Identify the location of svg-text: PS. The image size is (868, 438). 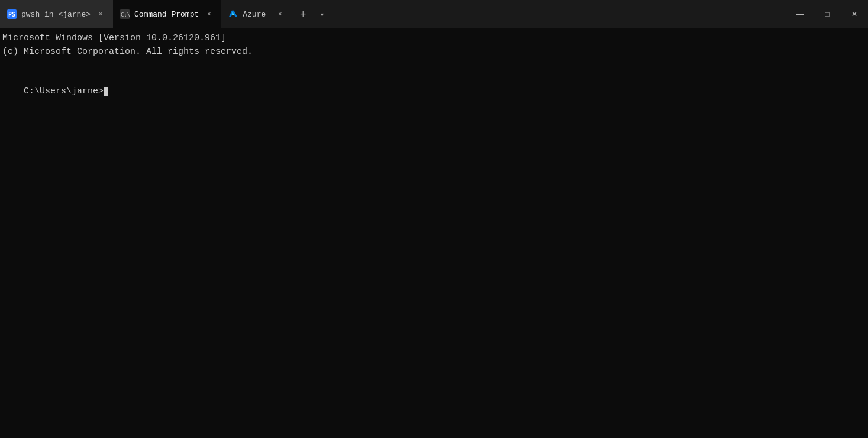
(12, 14).